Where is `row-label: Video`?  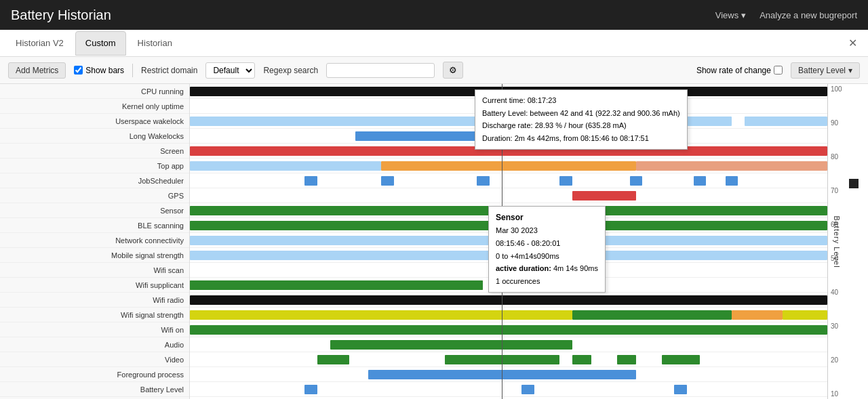 row-label: Video is located at coordinates (95, 360).